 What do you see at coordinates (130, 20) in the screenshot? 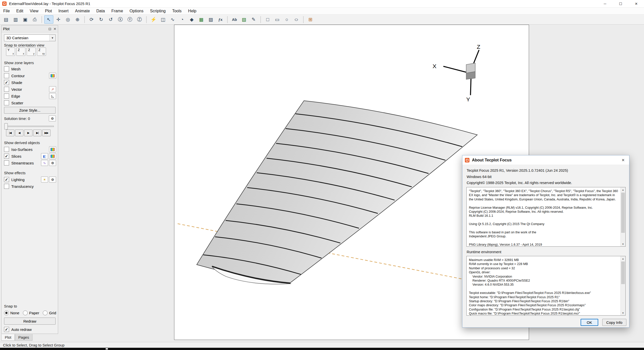
I see `rotate-y-tool-icon: Ⓨ` at bounding box center [130, 20].